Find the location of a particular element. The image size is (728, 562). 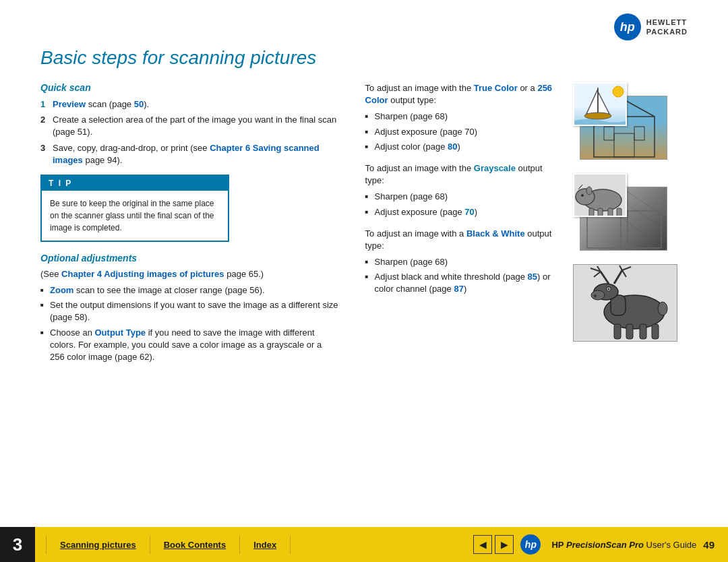

adjust-section-bw: To adjust an image with a Black & White … is located at coordinates (464, 261).